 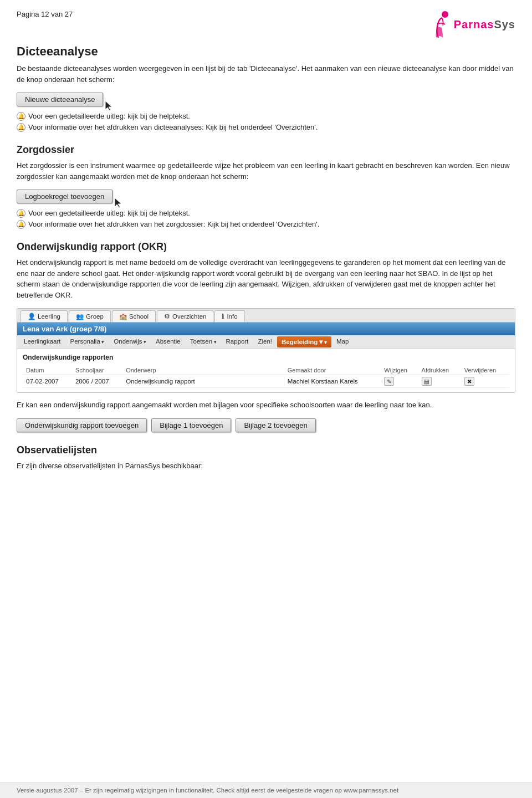 What do you see at coordinates (44, 316) in the screenshot?
I see `tab-leerling: 👤 Leerling` at bounding box center [44, 316].